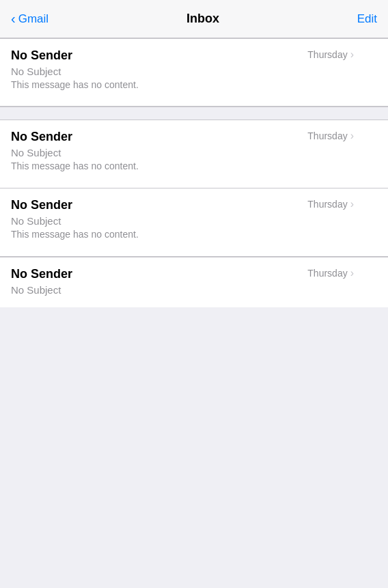  What do you see at coordinates (194, 19) in the screenshot?
I see `navigation-bar: ‹ Gmail Inbox Edit` at bounding box center [194, 19].